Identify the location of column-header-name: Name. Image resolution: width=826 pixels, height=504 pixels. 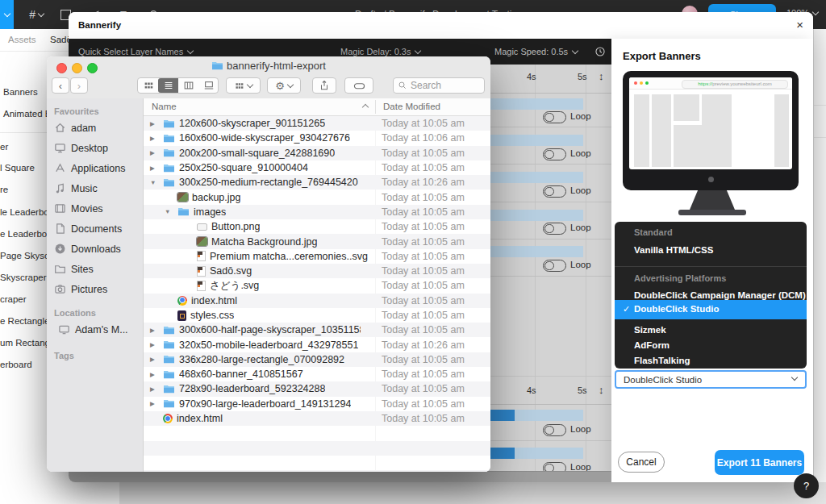
(165, 106).